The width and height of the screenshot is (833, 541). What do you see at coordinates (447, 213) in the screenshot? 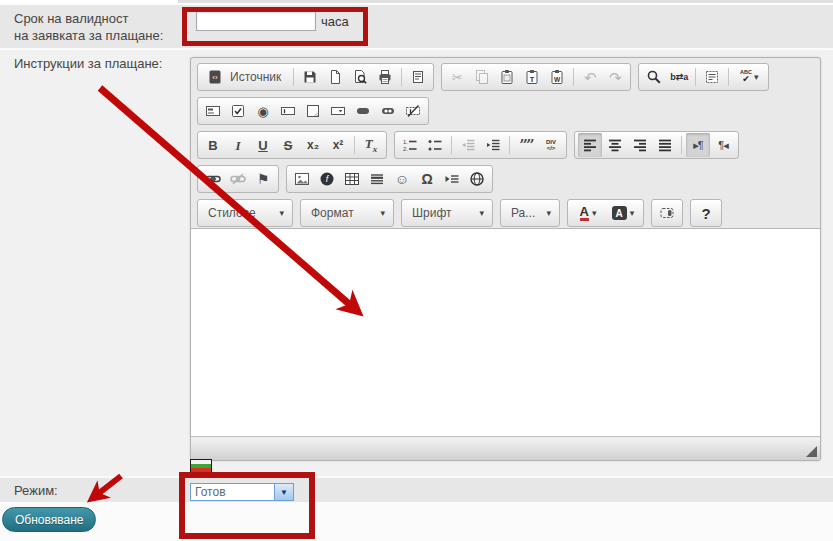
I see `font-dropdown-group: Шрифт ▾` at bounding box center [447, 213].